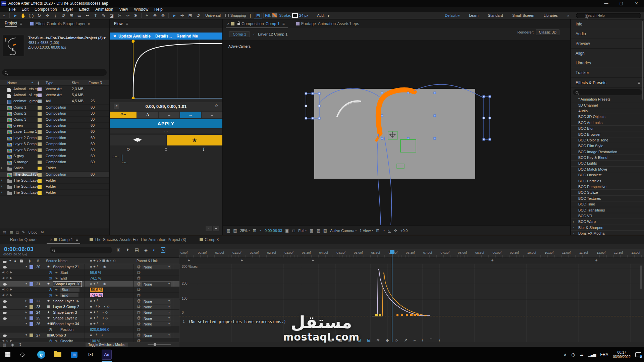 This screenshot has width=644, height=362. Describe the element at coordinates (58, 355) in the screenshot. I see `file-explorer-icon` at that location.